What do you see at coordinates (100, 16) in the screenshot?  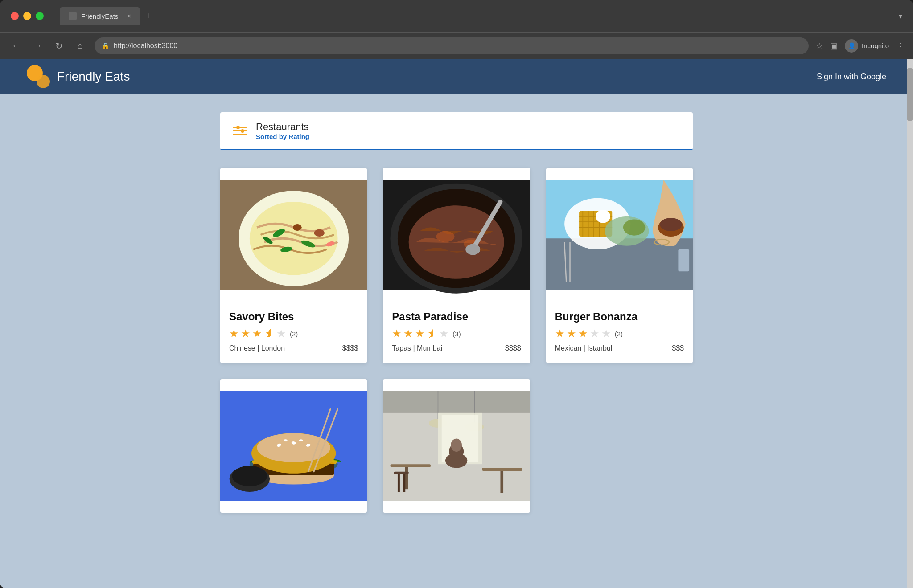 I see `active-tab: FriendlyEats ×` at bounding box center [100, 16].